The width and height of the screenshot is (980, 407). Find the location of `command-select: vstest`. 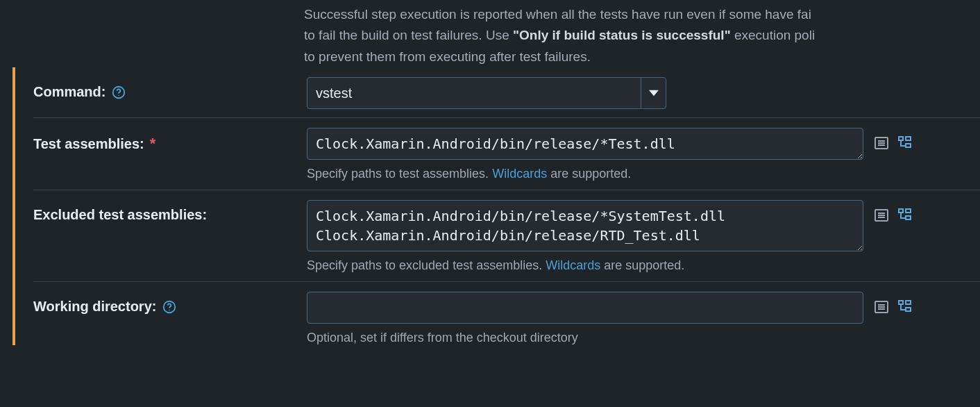

command-select: vstest is located at coordinates (487, 93).